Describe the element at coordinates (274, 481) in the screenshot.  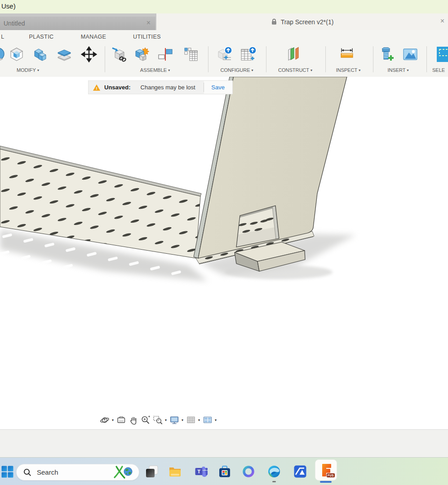
I see `edge-running-indicator` at that location.